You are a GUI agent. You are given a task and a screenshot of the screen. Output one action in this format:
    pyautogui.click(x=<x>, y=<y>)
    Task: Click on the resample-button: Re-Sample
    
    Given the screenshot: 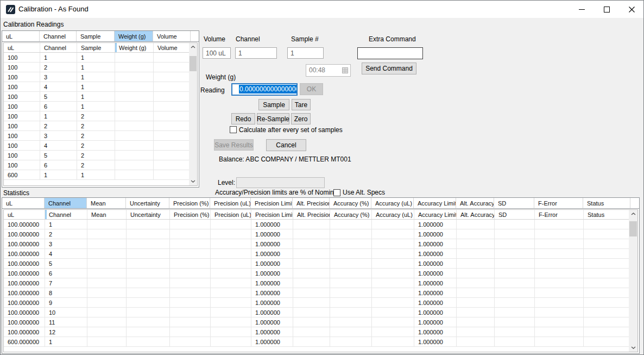 What is the action you would take?
    pyautogui.click(x=273, y=119)
    